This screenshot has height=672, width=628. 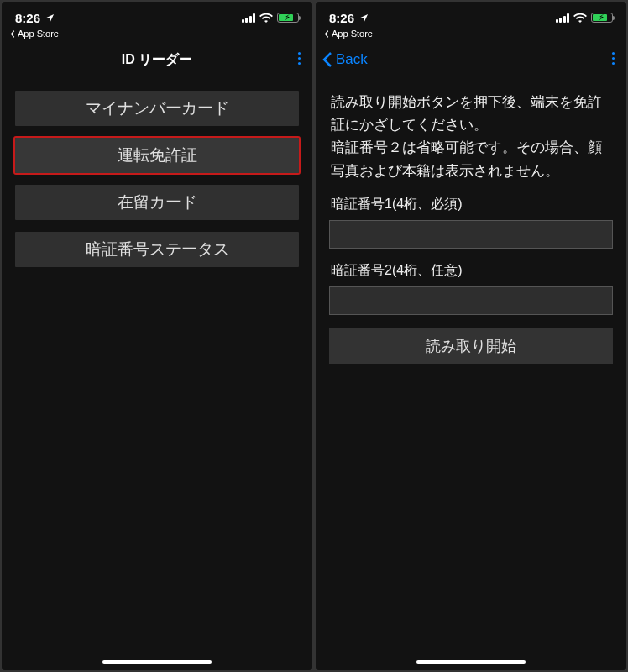 I want to click on app-header: ID リーダー, so click(x=157, y=60).